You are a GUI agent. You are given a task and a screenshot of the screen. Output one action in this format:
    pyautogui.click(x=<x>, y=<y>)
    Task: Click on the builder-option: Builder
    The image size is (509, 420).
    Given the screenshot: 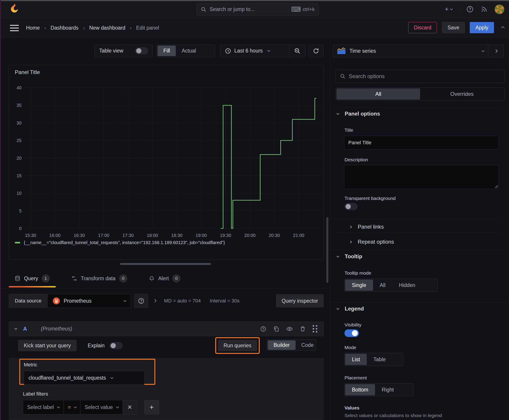 What is the action you would take?
    pyautogui.click(x=282, y=345)
    